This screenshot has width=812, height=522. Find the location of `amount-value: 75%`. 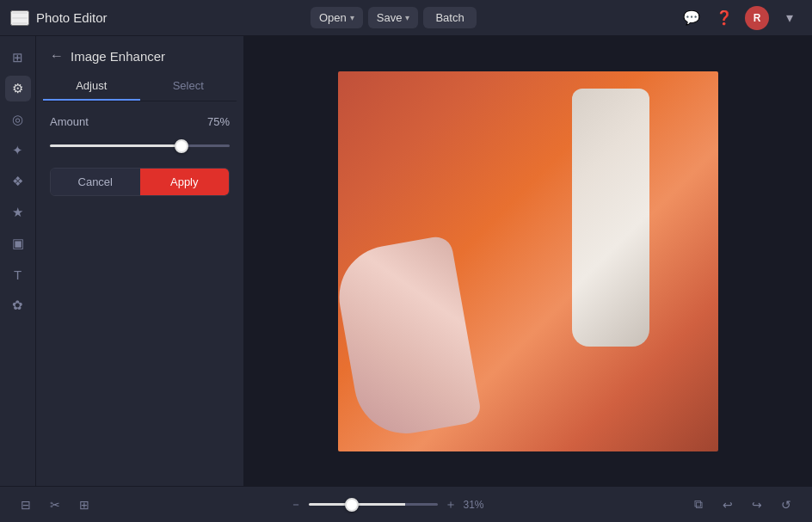

amount-value: 75% is located at coordinates (218, 122).